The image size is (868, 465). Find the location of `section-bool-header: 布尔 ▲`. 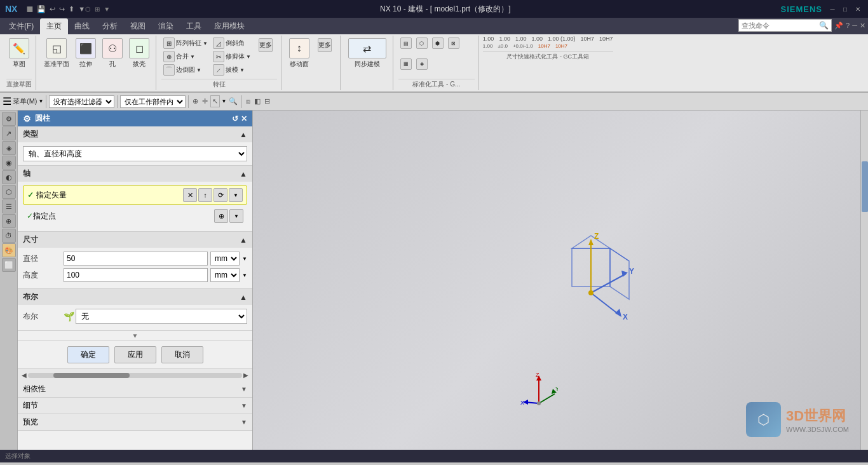

section-bool-header: 布尔 ▲ is located at coordinates (135, 297).